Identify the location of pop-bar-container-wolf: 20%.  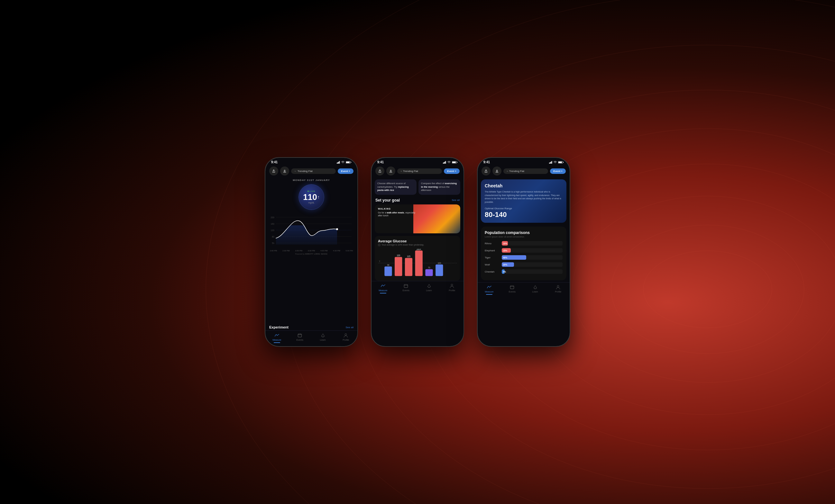
(532, 265).